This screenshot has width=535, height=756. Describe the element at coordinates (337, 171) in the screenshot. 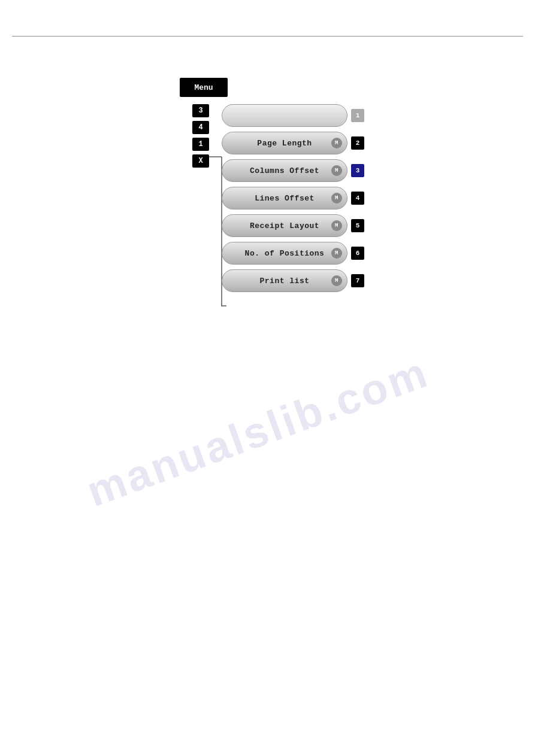

I see `m-badge-3: M` at that location.